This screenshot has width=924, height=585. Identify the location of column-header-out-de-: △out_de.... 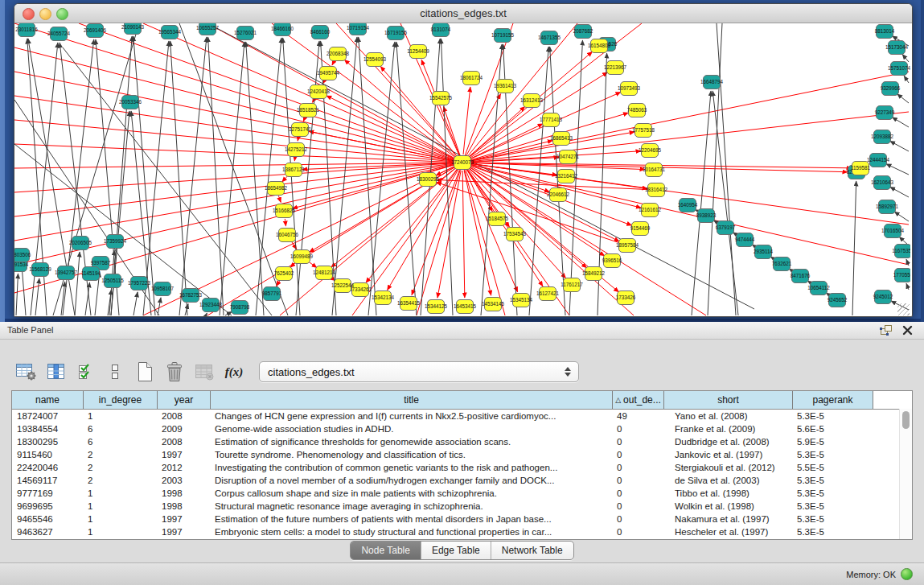
(638, 400).